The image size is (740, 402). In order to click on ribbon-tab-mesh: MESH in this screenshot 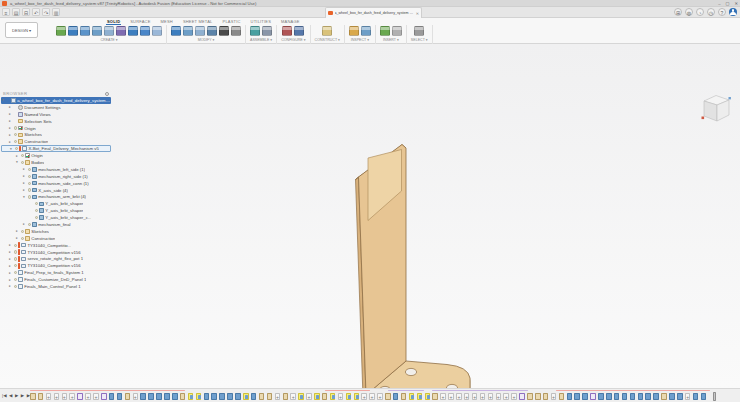, I will do `click(167, 22)`.